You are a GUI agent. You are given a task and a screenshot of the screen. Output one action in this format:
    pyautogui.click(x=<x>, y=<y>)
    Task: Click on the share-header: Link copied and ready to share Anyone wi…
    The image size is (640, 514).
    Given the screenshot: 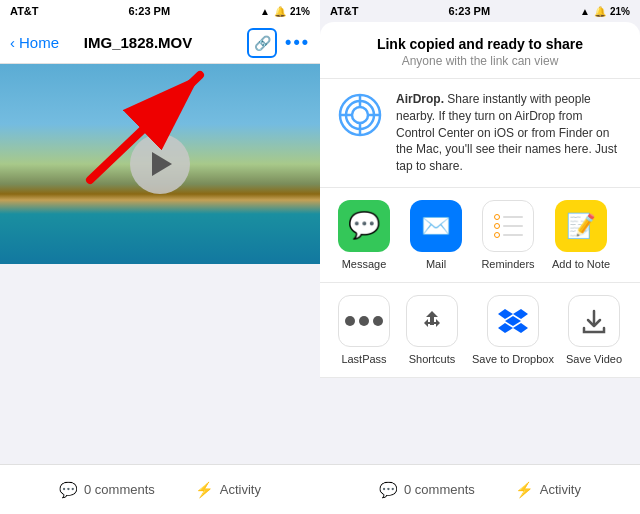 What is the action you would take?
    pyautogui.click(x=480, y=50)
    